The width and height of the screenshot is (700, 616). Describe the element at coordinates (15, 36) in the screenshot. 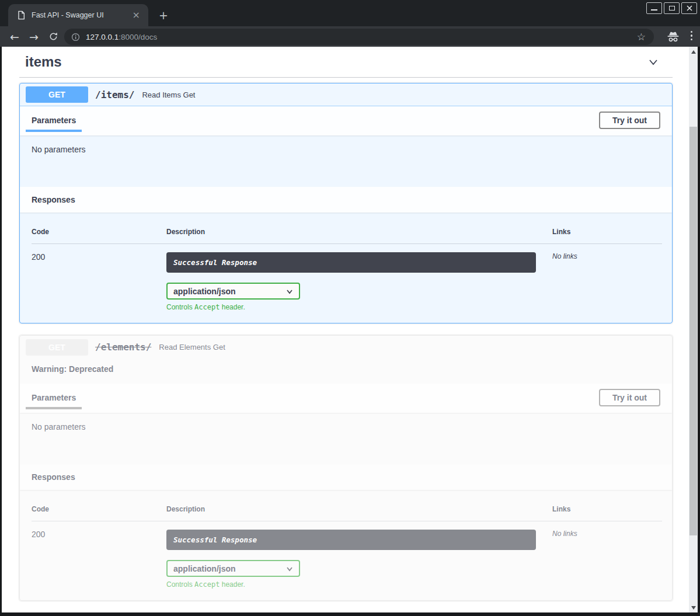

I see `back-button: ←` at that location.